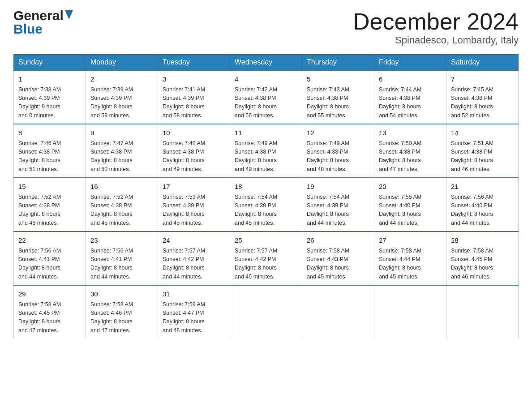 The height and width of the screenshot is (411, 532). Describe the element at coordinates (410, 241) in the screenshot. I see `day-number: 27` at that location.